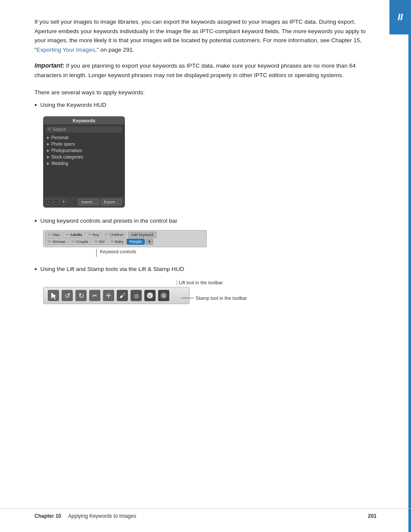 This screenshot has width=411, height=532. I want to click on keyword-controls-wrapper: S1 Man S4 Adults S6 Boy S7 Children Add …, so click(210, 239).